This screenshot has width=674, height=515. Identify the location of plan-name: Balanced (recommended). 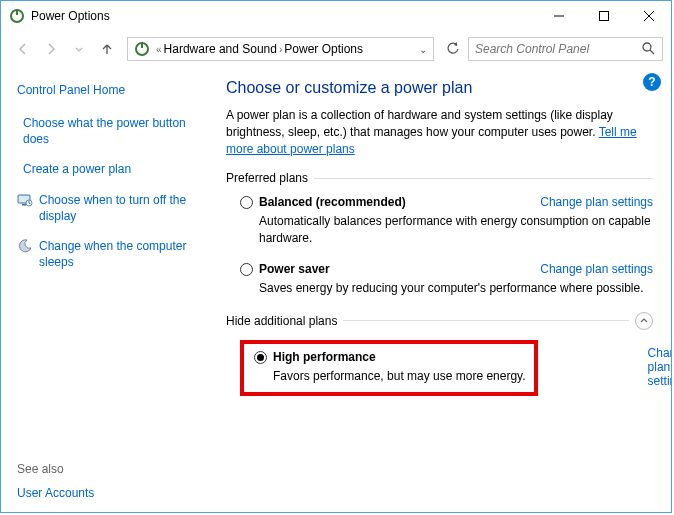
(332, 202).